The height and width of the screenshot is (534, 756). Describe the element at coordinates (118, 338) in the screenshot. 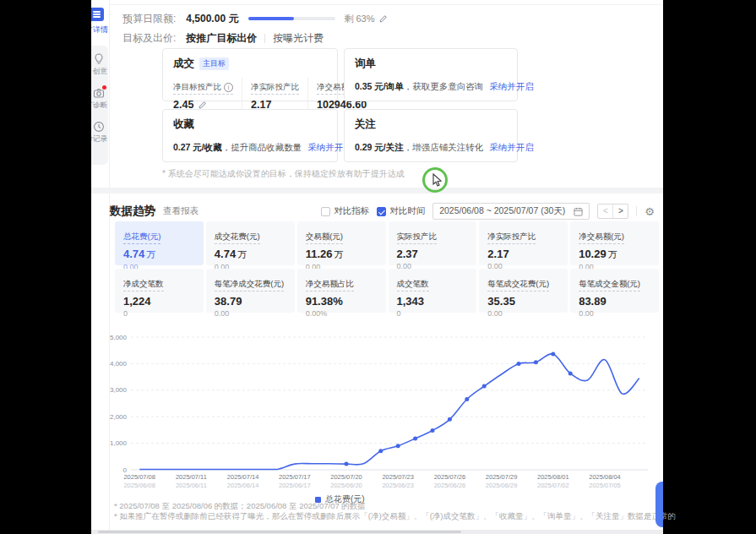

I see `svg-text: 5,000` at that location.